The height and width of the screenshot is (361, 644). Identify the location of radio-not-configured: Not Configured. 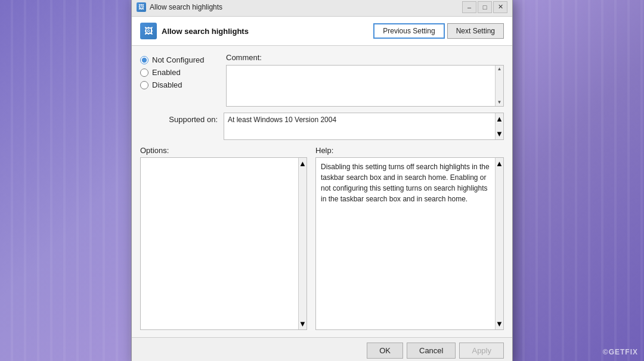
(179, 60).